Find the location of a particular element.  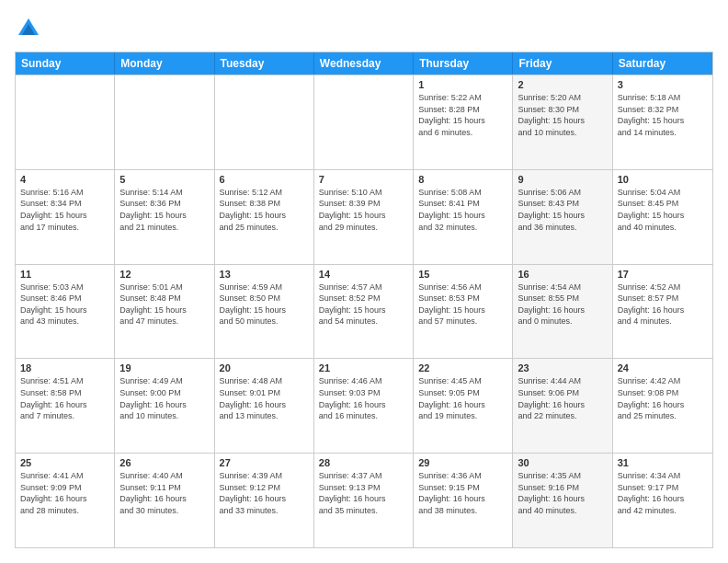

day-info: Sunrise: 5:06 AMSunset: 8:43 PMDaylight:… is located at coordinates (563, 210).